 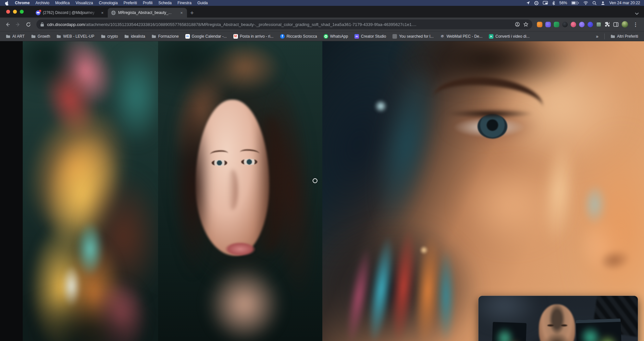 I want to click on bookmark-folder-idealista: idealista, so click(x=135, y=36).